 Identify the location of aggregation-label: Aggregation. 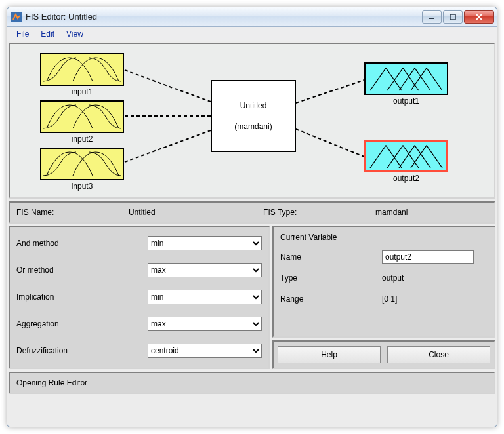
(82, 324).